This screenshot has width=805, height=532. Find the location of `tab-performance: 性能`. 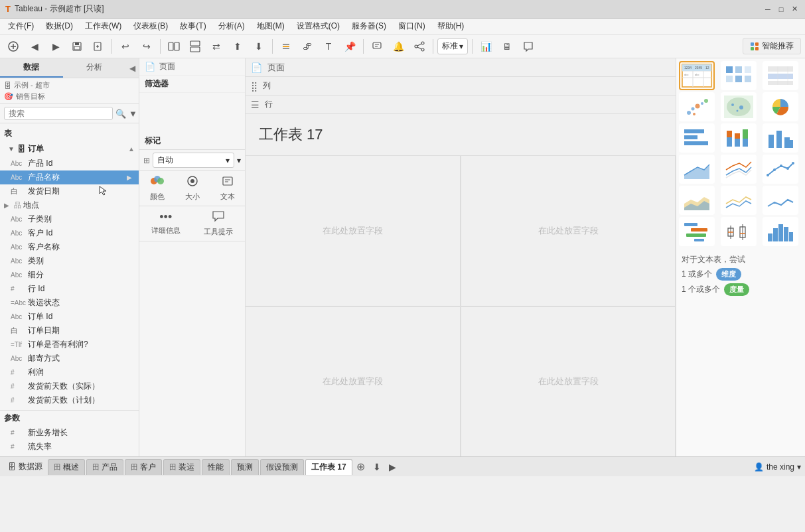

tab-performance: 性能 is located at coordinates (216, 467).